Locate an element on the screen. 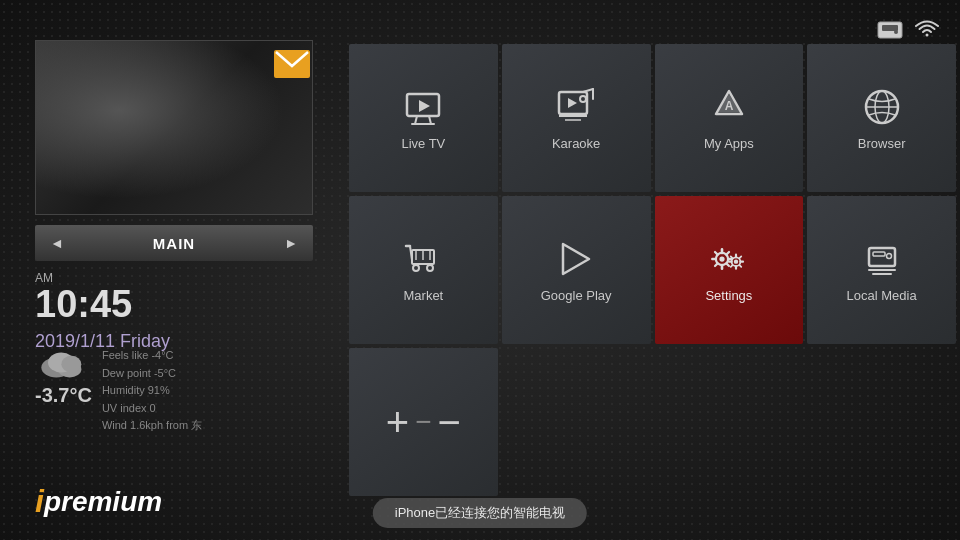  feels-like: Feels like -4°C is located at coordinates (152, 356).